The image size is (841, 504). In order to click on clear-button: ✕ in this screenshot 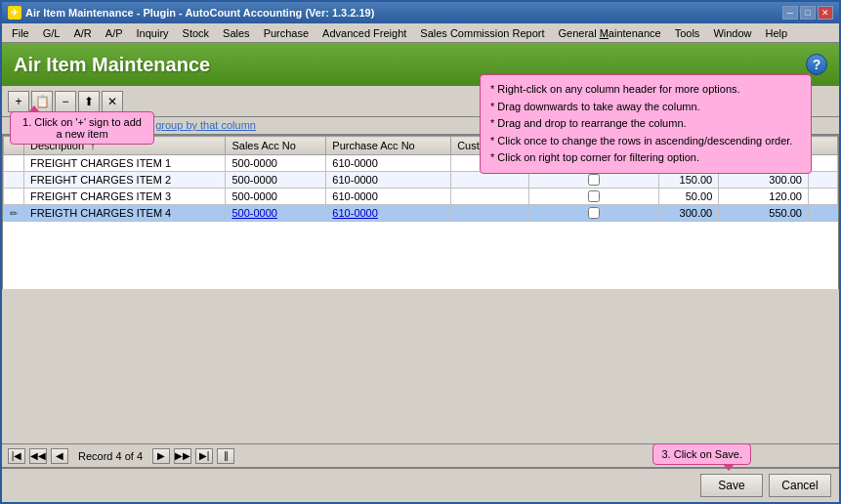, I will do `click(112, 102)`.